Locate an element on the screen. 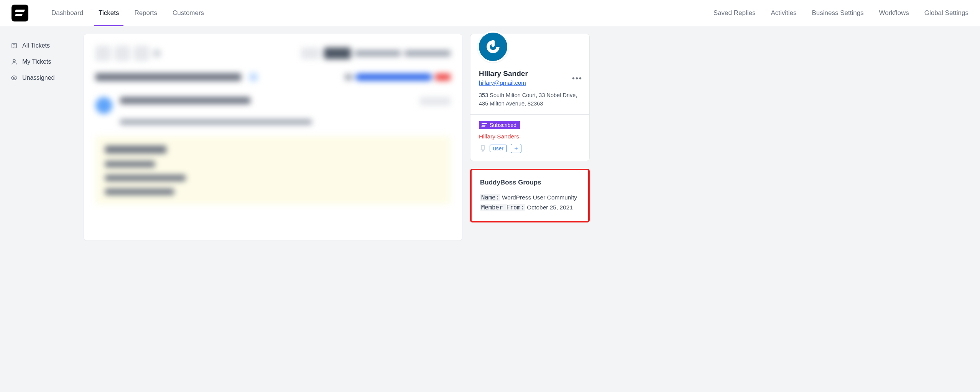  sidebar-item-label: Unassigned is located at coordinates (38, 78).